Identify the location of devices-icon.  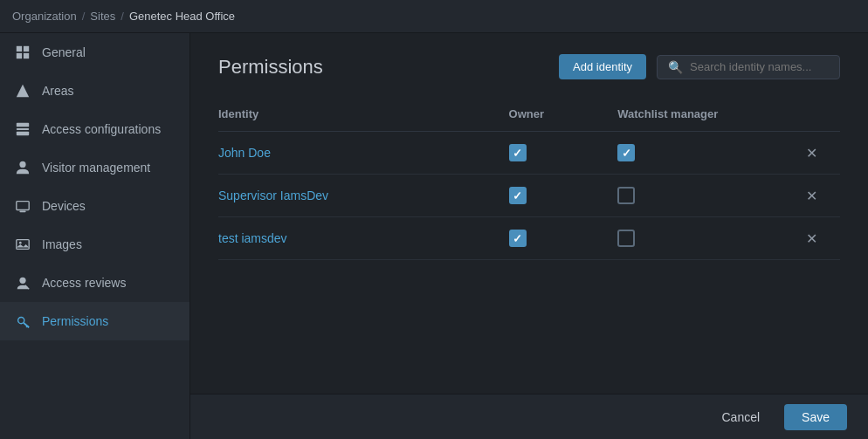
(23, 206).